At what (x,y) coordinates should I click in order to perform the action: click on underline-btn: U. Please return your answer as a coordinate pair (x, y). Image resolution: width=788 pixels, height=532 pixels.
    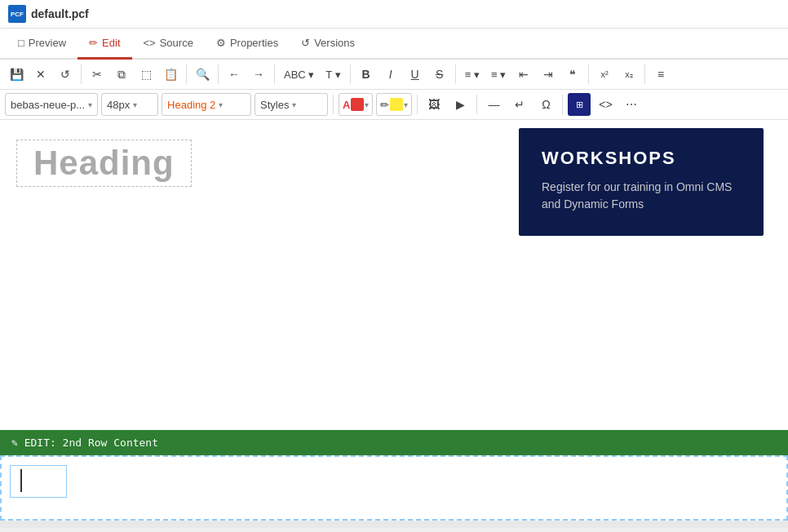
    Looking at the image, I should click on (415, 74).